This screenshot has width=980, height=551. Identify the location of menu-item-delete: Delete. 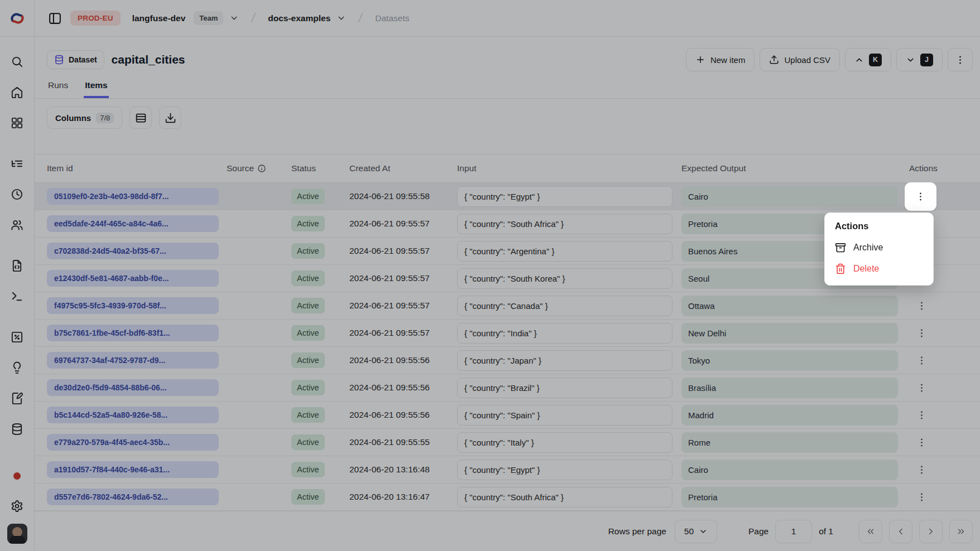
(879, 269).